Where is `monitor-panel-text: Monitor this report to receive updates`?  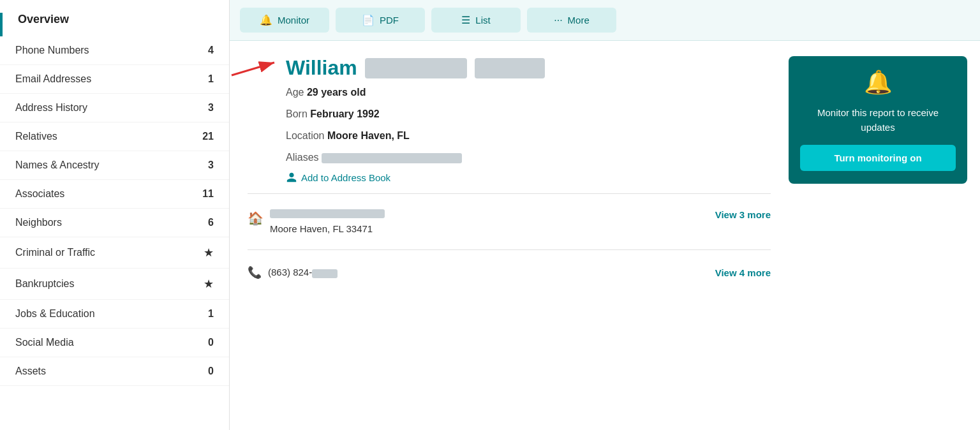
monitor-panel-text: Monitor this report to receive updates is located at coordinates (878, 120).